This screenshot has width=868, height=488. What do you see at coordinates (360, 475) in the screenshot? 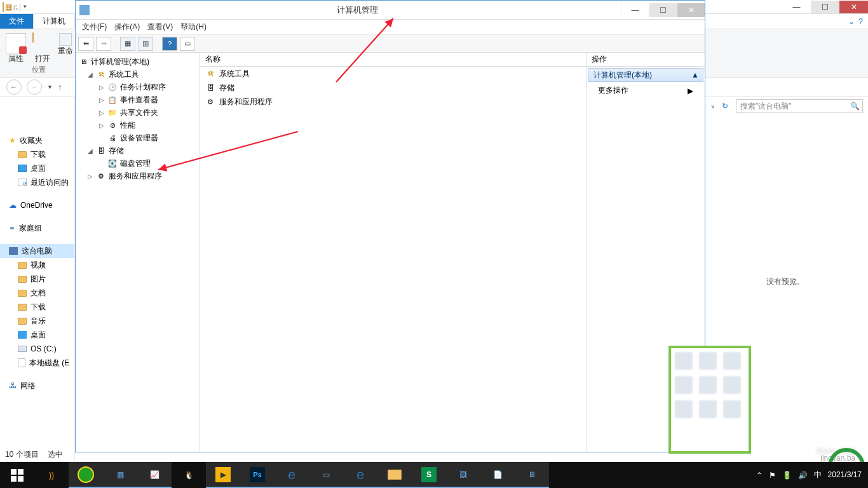
I see `taskbar-app-ie2: ｅ` at bounding box center [360, 475].